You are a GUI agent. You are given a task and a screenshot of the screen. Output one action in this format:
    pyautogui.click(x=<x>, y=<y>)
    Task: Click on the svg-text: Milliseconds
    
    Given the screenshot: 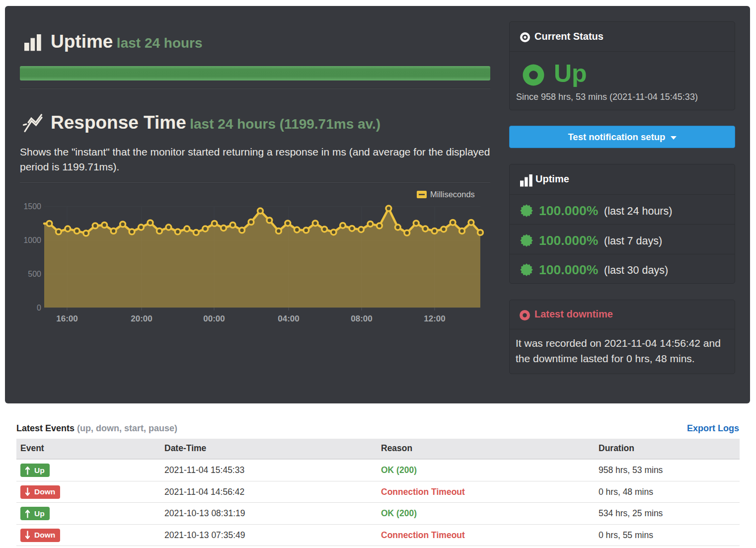 What is the action you would take?
    pyautogui.click(x=453, y=194)
    